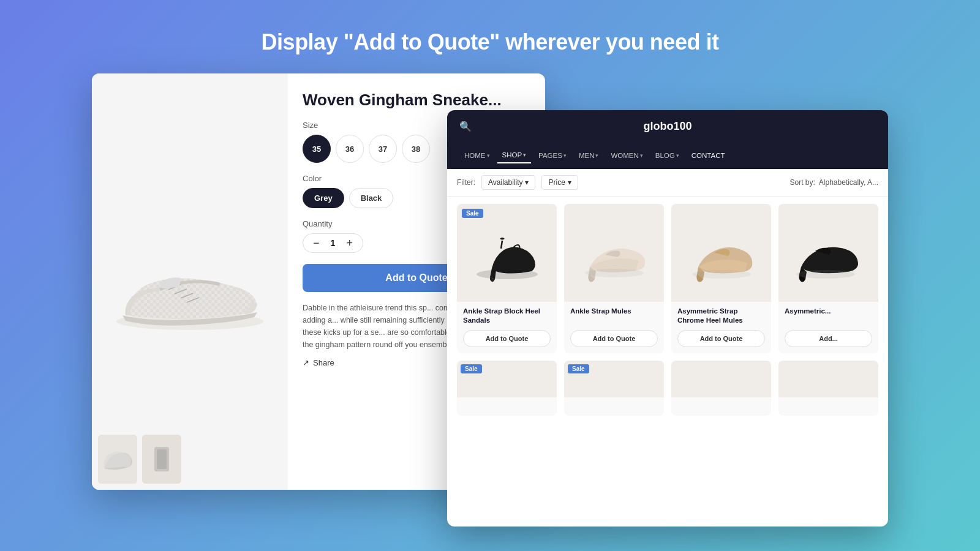 The image size is (980, 551). Describe the element at coordinates (507, 253) in the screenshot. I see `heel-sandal-1-img` at that location.